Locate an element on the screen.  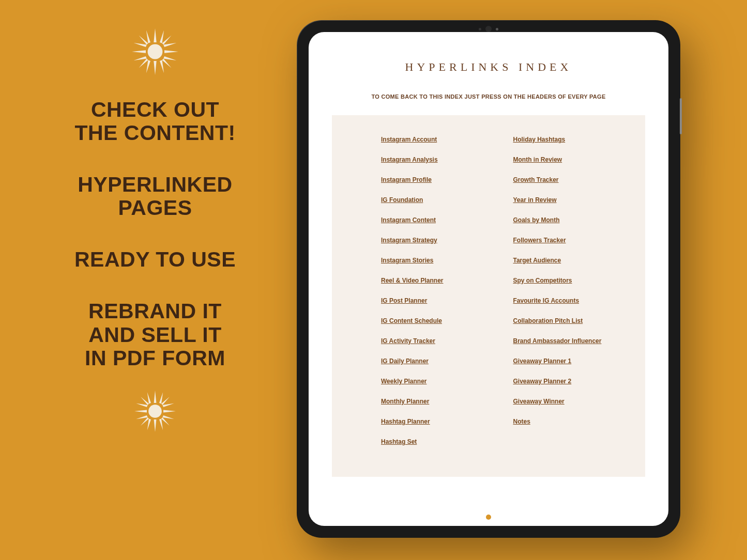
index-link: Instagram Account is located at coordinates (409, 139).